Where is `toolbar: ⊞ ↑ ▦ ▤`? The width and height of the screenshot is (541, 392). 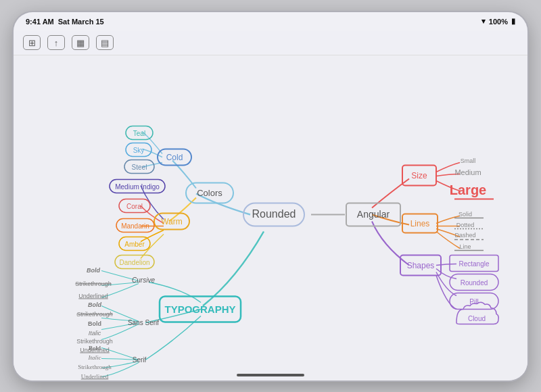 toolbar: ⊞ ↑ ▦ ▤ is located at coordinates (270, 43).